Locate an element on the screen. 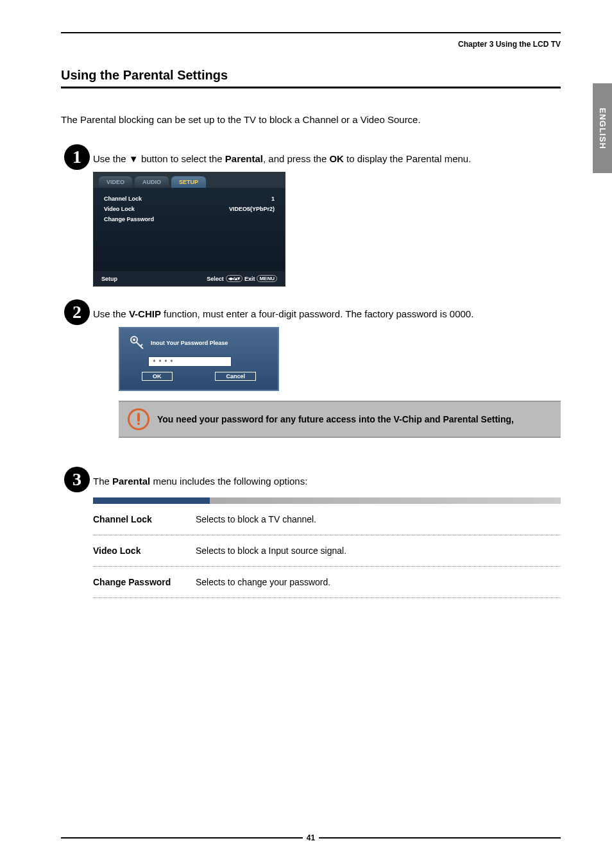 The width and height of the screenshot is (612, 868). language-tab: ENGLISH is located at coordinates (602, 128).